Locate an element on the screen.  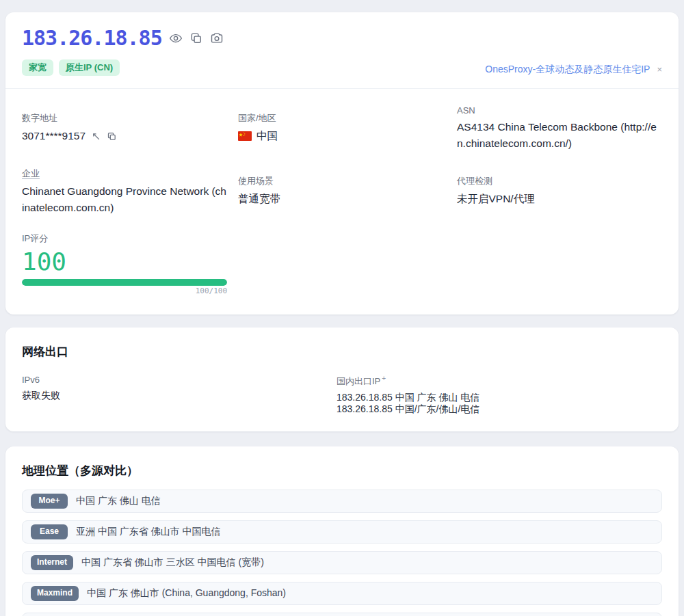
ipv6-value: 获取失败 is located at coordinates (179, 396).